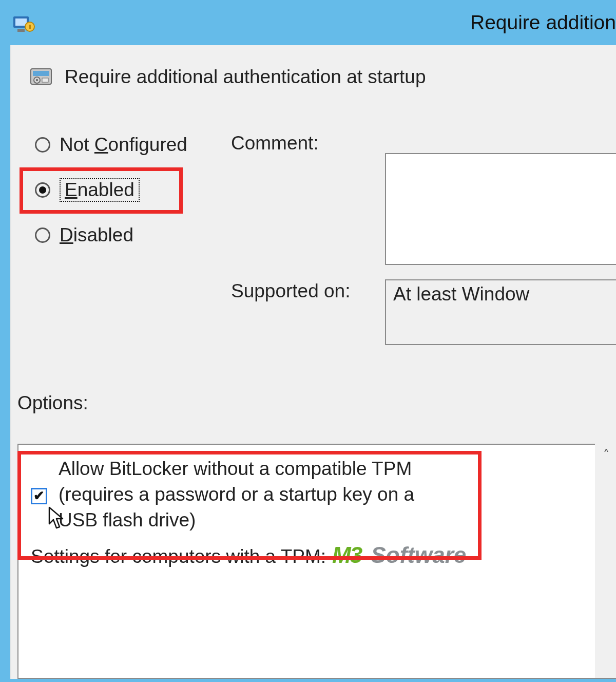 The width and height of the screenshot is (616, 682). What do you see at coordinates (179, 557) in the screenshot?
I see `tpm-settings-label: Settings for computers with a TPM:` at bounding box center [179, 557].